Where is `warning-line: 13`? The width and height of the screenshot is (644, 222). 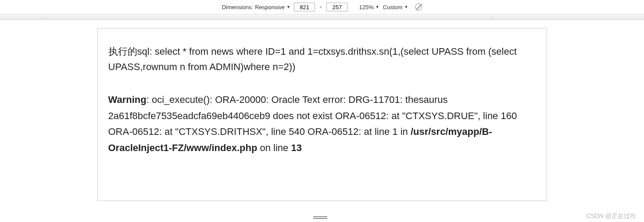
warning-line: 13 is located at coordinates (296, 148).